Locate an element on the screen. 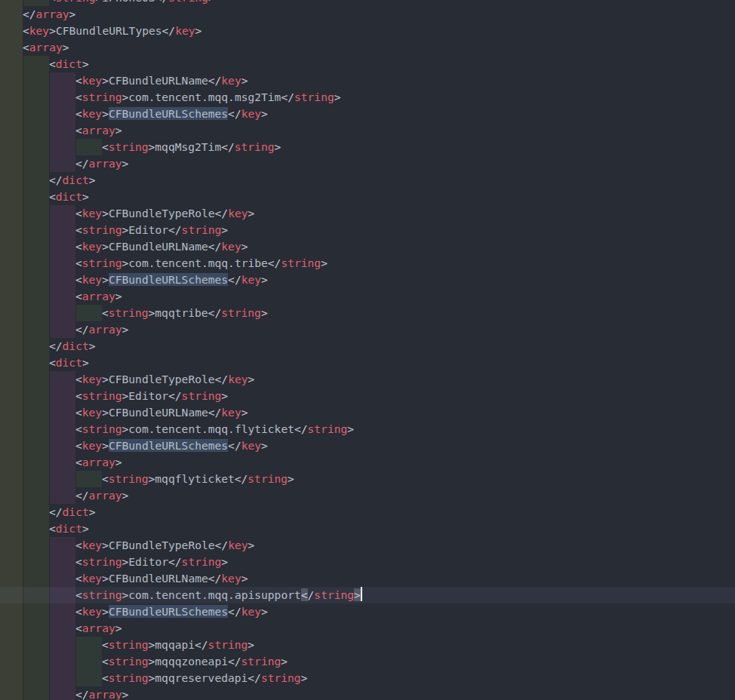 This screenshot has width=735, height=700. code-line: <string>com.tencent.mqq.msg2Tim</string> is located at coordinates (368, 97).